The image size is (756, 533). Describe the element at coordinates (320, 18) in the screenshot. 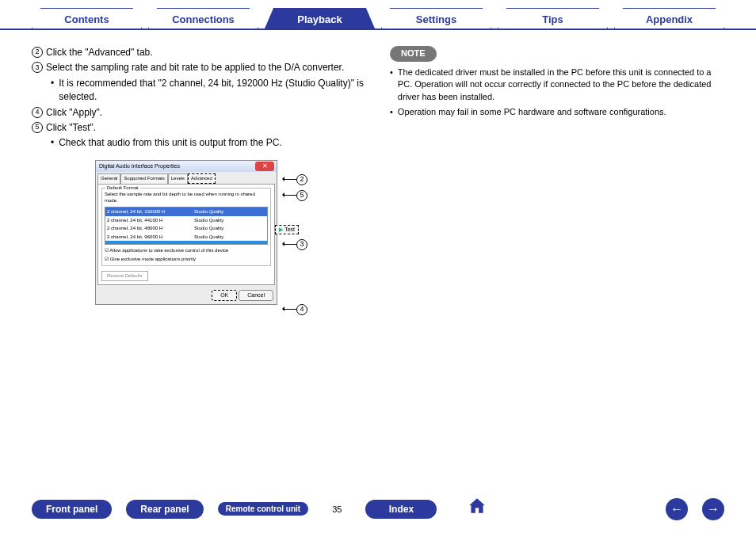

I see `tab-playback: Playback` at that location.